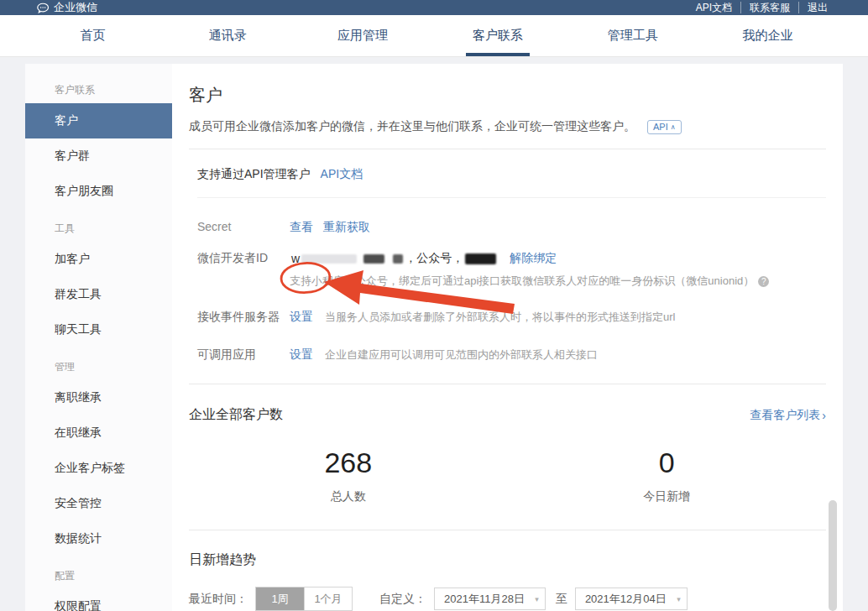 The height and width of the screenshot is (611, 868). Describe the element at coordinates (99, 504) in the screenshot. I see `sidebar-item-security-control: 安全管控` at that location.